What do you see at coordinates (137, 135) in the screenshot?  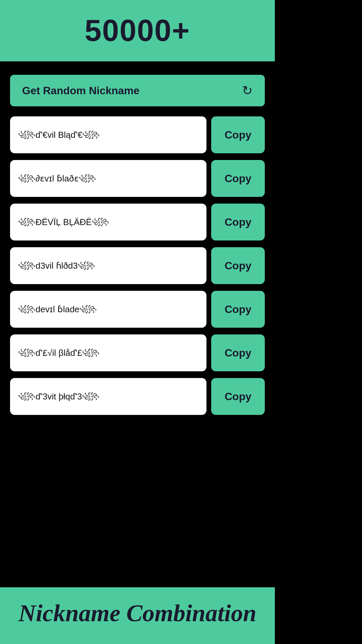 I see `nickname-row: ꧁꧂ď'€vil Βląď'€꧁꧂ Copy` at bounding box center [137, 135].